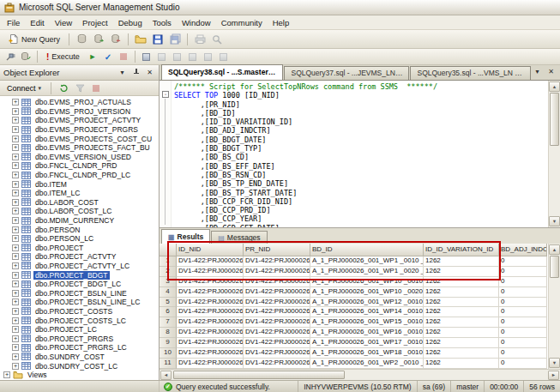  Describe the element at coordinates (353, 323) in the screenshot. I see `grid-row-7: 7DV1-422:PRJ000026DV1-422:PRJ000026A_1_P…` at that location.